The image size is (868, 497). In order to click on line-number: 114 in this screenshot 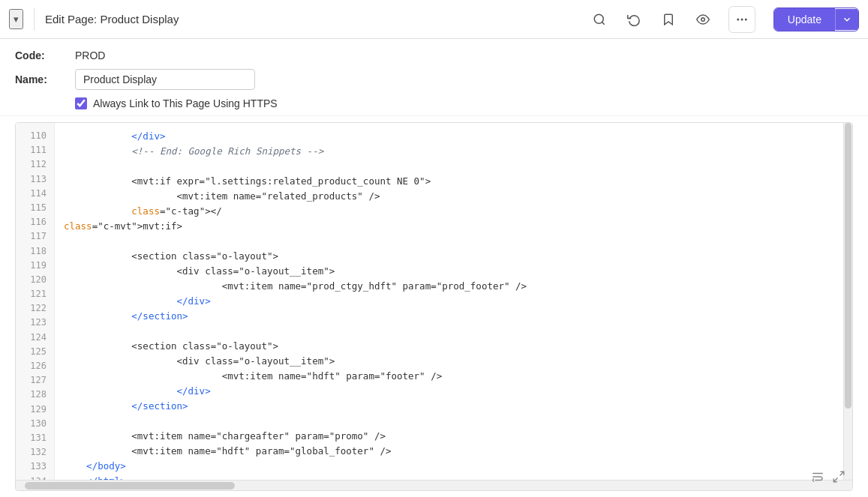, I will do `click(35, 193)`.